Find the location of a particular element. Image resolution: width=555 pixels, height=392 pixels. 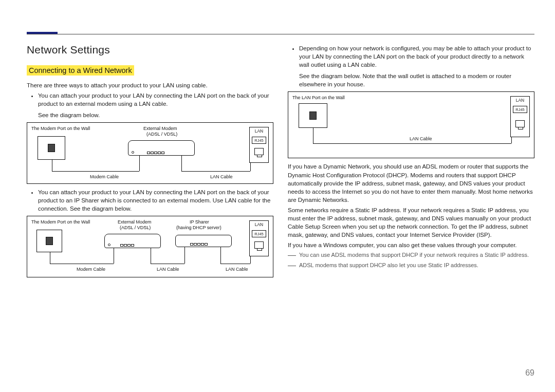

bullet-list-1: You can attach your product to your LAN … is located at coordinates (156, 100).